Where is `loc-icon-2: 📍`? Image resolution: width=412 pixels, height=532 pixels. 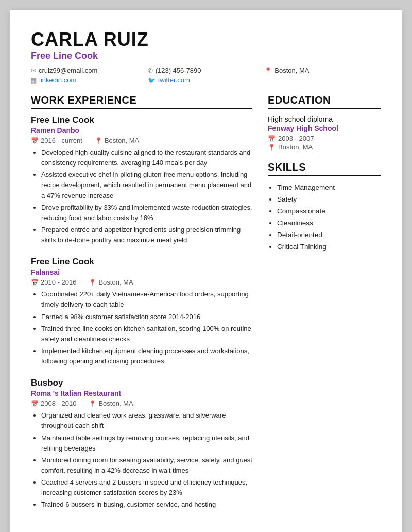 loc-icon-2: 📍 is located at coordinates (93, 282).